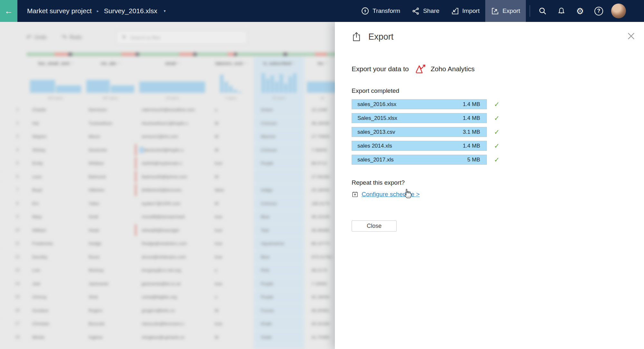 The width and height of the screenshot is (644, 349). I want to click on user-avatar, so click(619, 11).